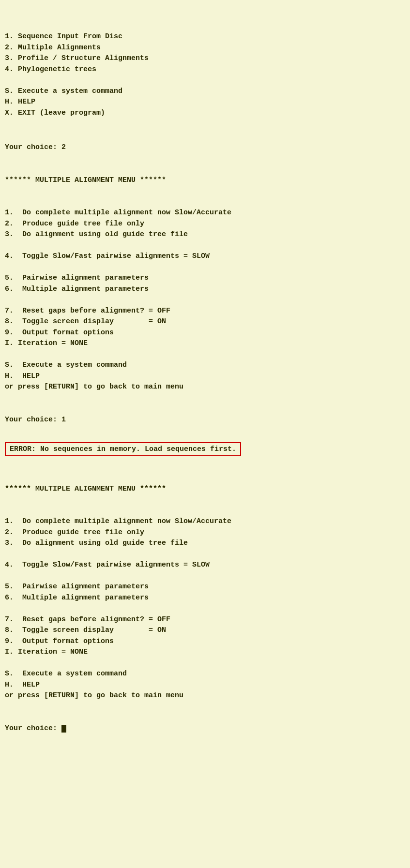 Image resolution: width=410 pixels, height=868 pixels. I want to click on main-menu-section: 1. Sequence Input From Disc 2. Multiple …, so click(205, 70).